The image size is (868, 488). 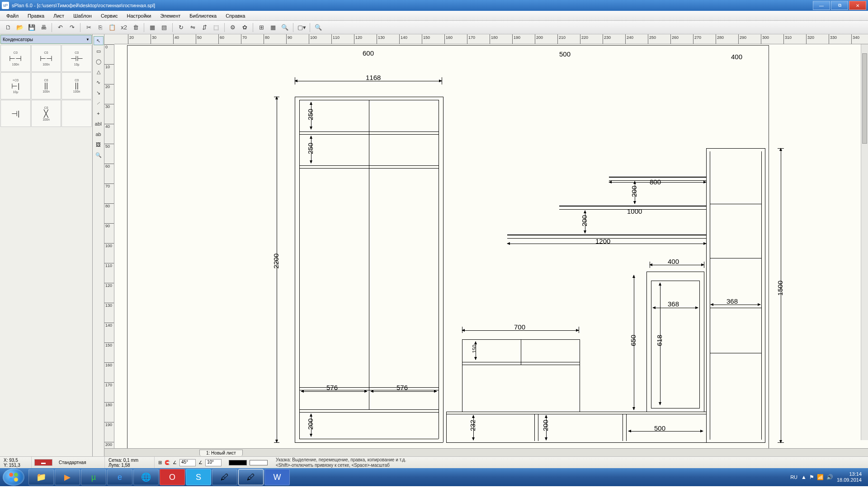 I want to click on tool-button: ⟋, so click(x=99, y=103).